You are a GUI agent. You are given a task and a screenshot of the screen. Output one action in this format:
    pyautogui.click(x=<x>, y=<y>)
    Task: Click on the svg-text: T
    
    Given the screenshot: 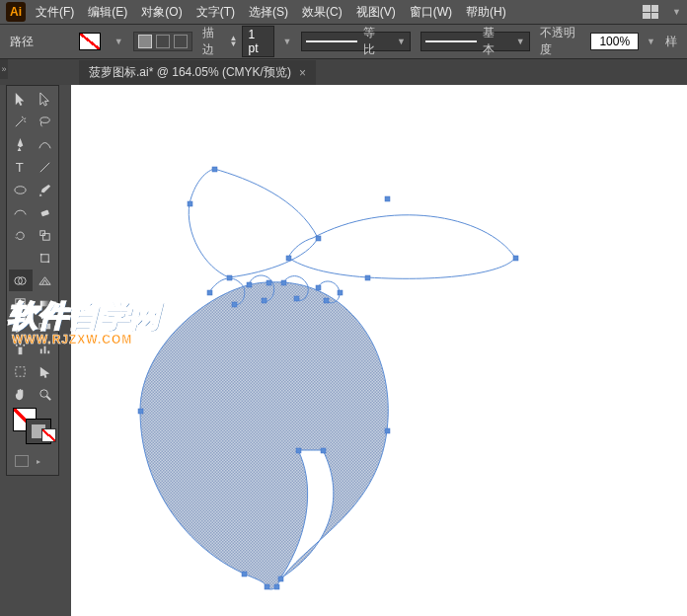 What is the action you would take?
    pyautogui.click(x=20, y=168)
    